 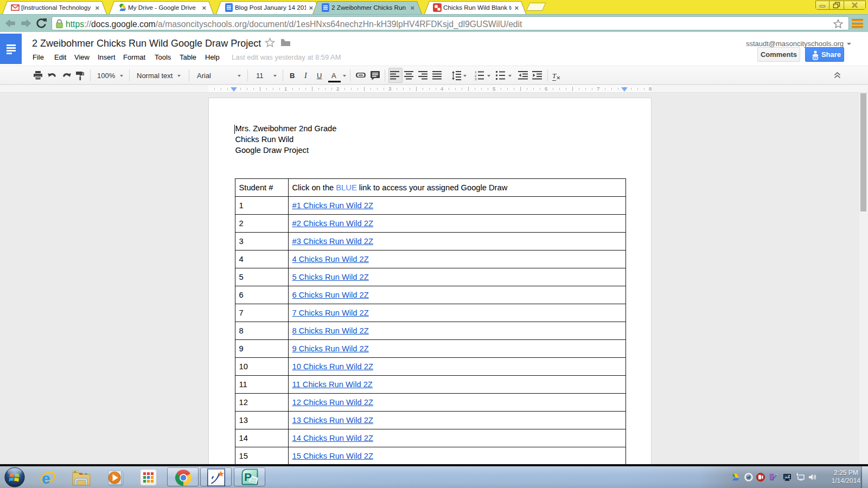 I want to click on svg-text: 3, so click(x=476, y=79).